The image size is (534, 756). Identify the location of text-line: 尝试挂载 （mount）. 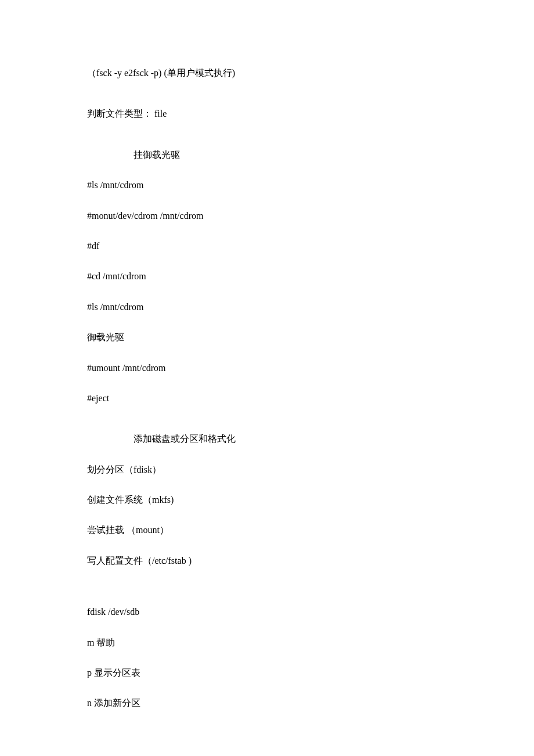
(270, 530).